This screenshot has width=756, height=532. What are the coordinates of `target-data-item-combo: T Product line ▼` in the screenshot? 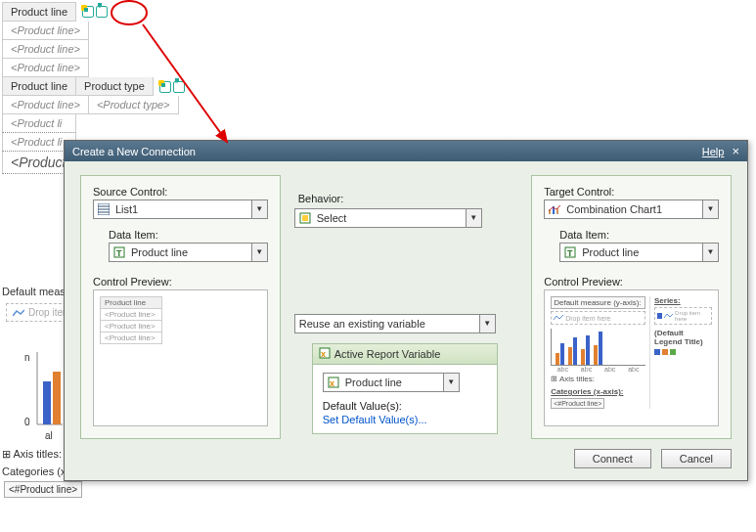 It's located at (640, 252).